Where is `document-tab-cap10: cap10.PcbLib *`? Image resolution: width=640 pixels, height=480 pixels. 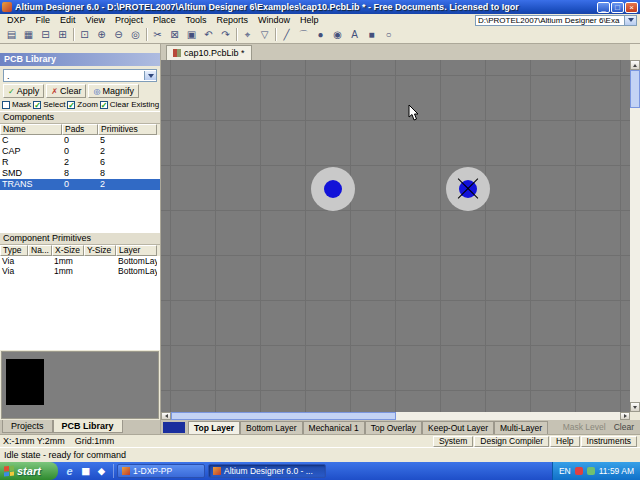
document-tab-cap10: cap10.PcbLib * is located at coordinates (209, 52).